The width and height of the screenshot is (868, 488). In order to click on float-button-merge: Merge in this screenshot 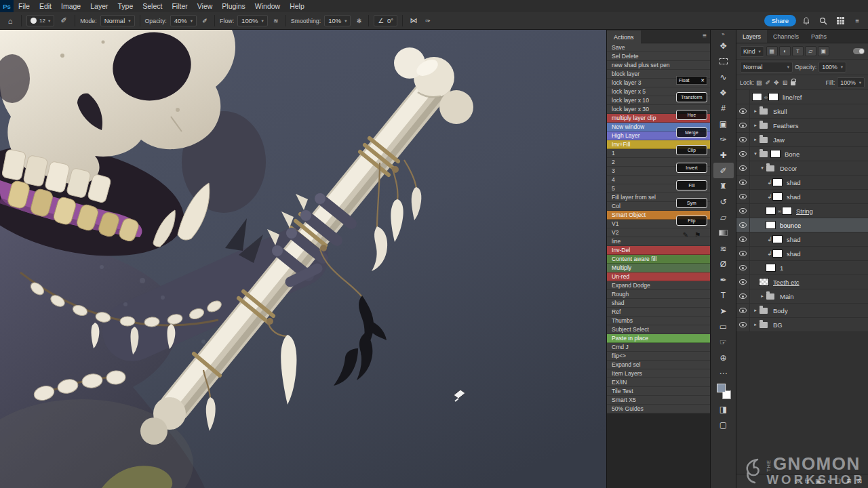, I will do `click(692, 133)`.